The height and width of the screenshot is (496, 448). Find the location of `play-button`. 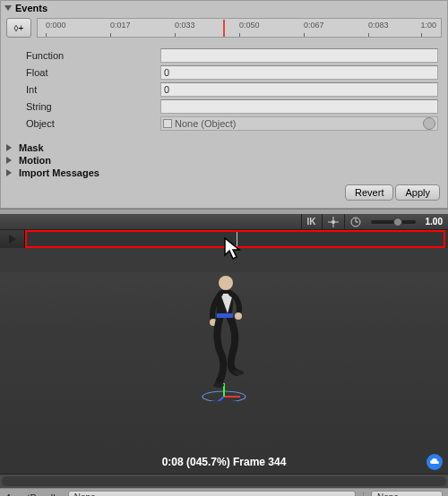

play-button is located at coordinates (13, 239).